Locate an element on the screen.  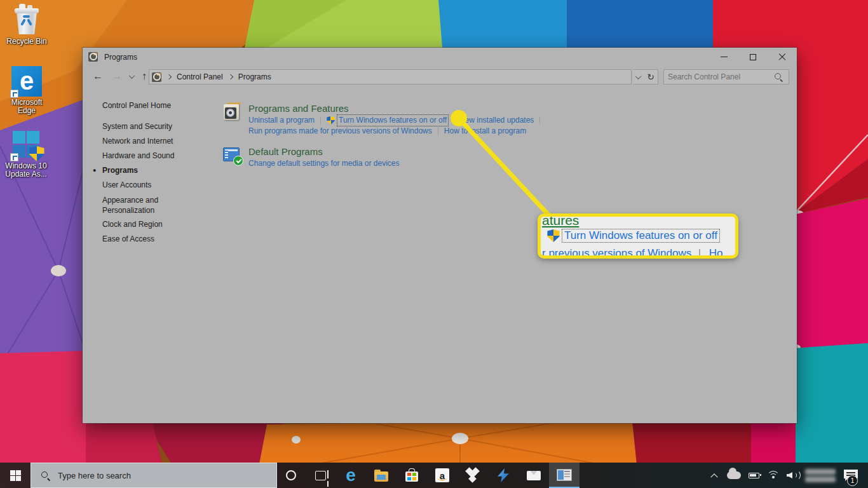
desktop-icon-label: Windows 10 Update As... is located at coordinates (26, 170).